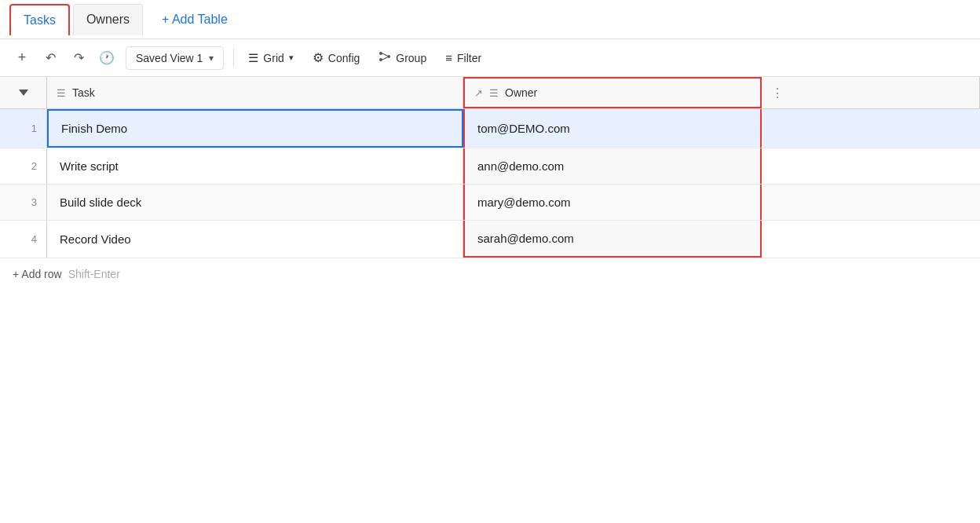 Image resolution: width=980 pixels, height=523 pixels. I want to click on add-button: +, so click(22, 58).